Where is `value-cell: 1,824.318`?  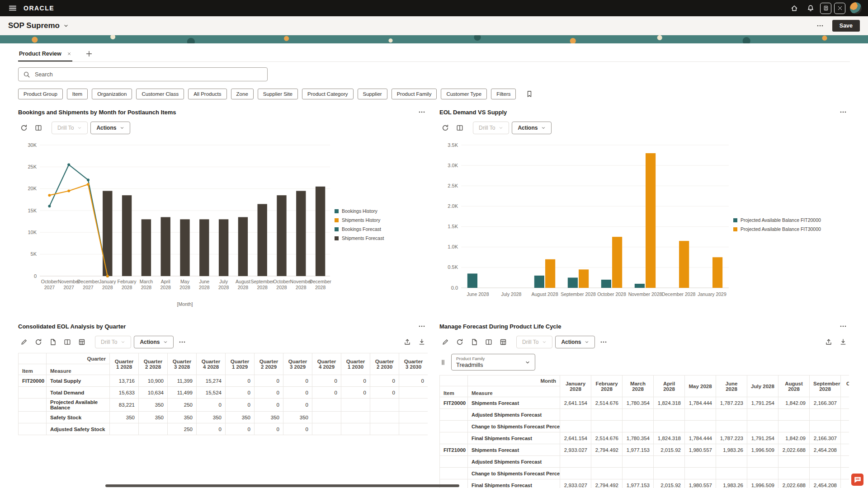 value-cell: 1,824.318 is located at coordinates (669, 403).